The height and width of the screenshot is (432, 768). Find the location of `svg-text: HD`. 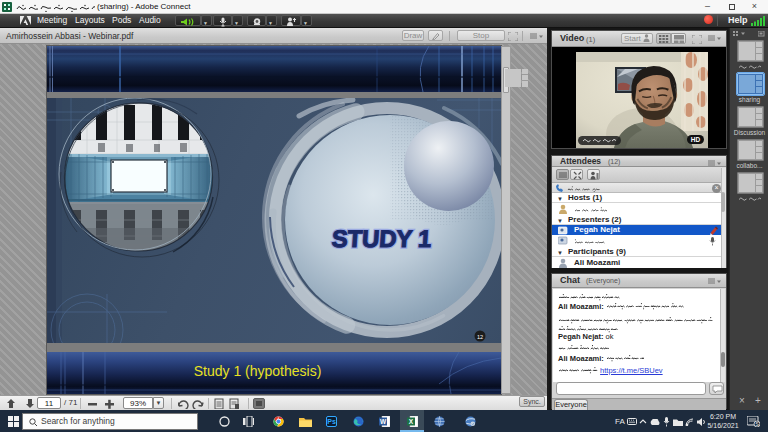

svg-text: HD is located at coordinates (696, 140).